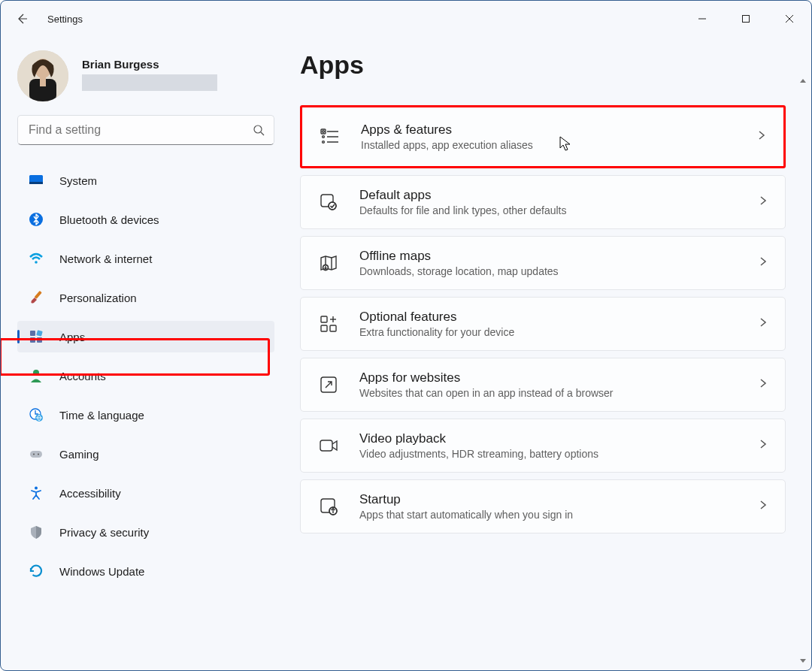 This screenshot has height=671, width=812. Describe the element at coordinates (559, 195) in the screenshot. I see `card-title: Default apps` at that location.